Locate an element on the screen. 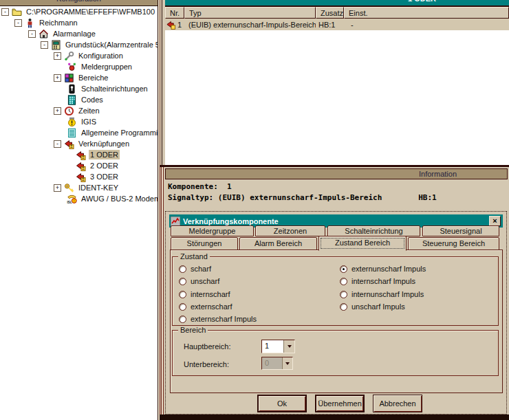 The height and width of the screenshot is (420, 509). radio-internscharf: internscharf is located at coordinates (204, 294).